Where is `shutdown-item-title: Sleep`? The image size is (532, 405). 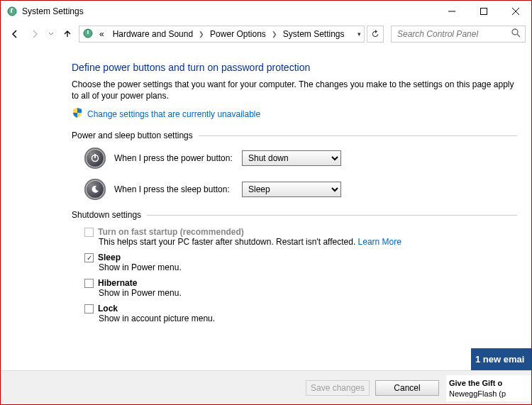
shutdown-item-title: Sleep is located at coordinates (109, 257).